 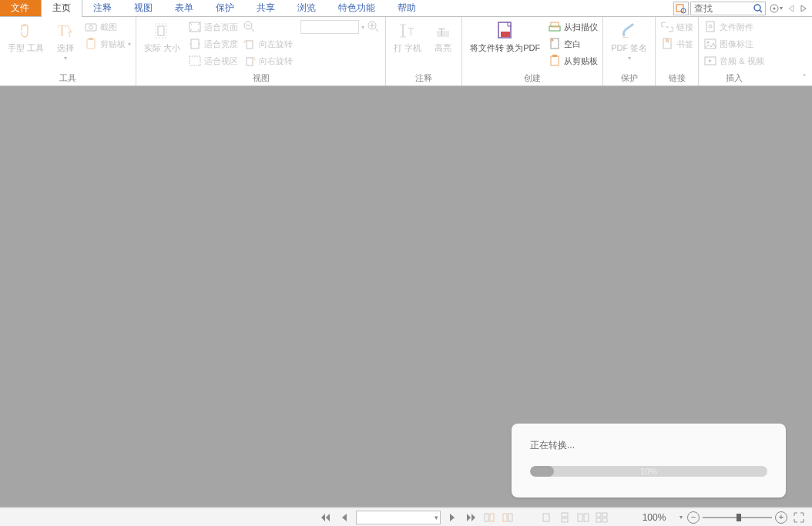 I want to click on zoom-dropdown-icon: ▾, so click(x=681, y=518).